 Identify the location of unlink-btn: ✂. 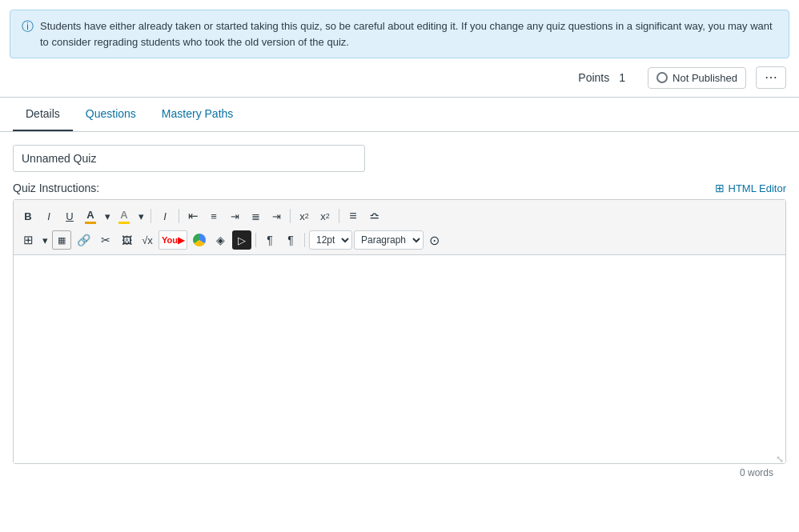
(106, 240).